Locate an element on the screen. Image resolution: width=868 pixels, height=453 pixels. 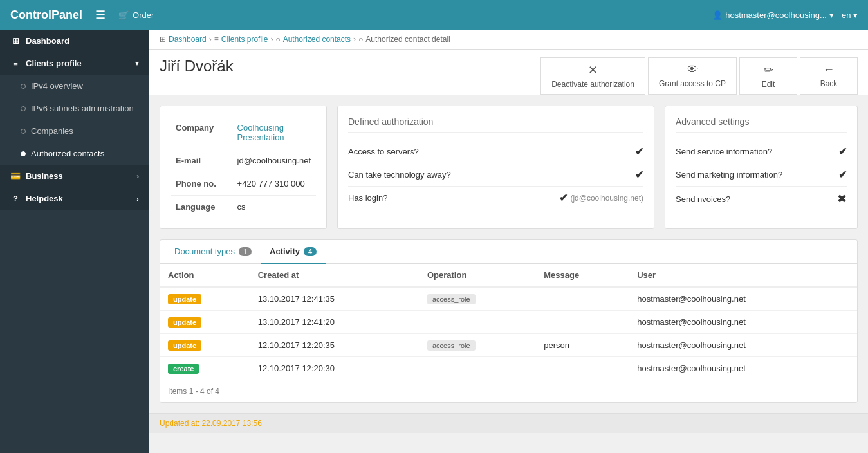
edit-icon: ✏ is located at coordinates (768, 70).